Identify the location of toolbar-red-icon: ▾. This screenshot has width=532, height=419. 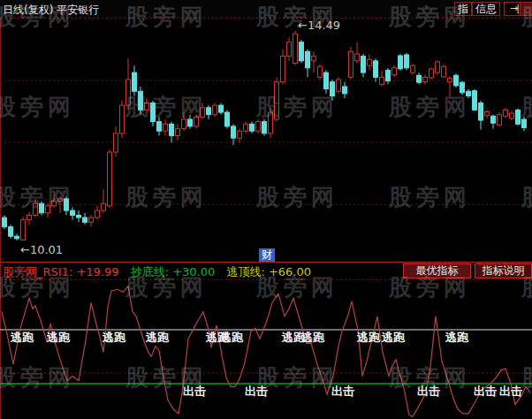
(526, 9).